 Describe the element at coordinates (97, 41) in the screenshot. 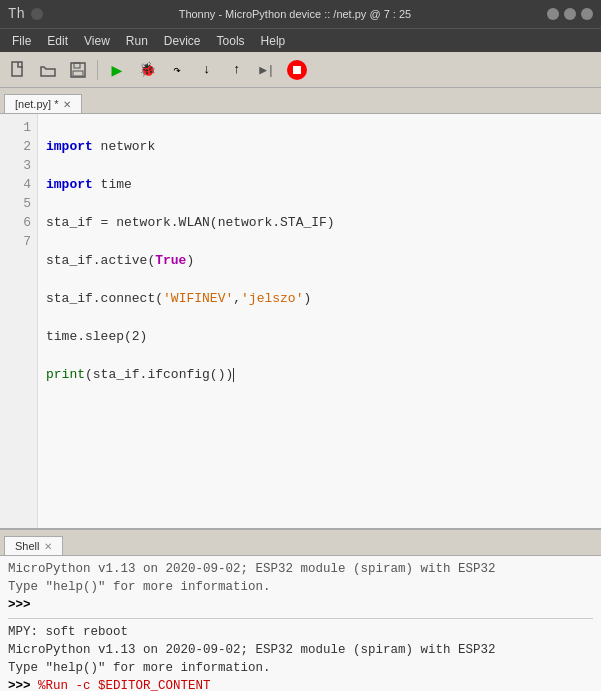

I see `menu-view: View` at that location.